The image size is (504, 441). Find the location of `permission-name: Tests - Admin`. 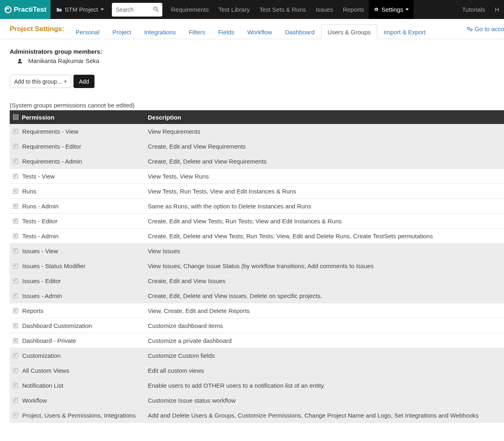

permission-name: Tests - Admin is located at coordinates (40, 236).